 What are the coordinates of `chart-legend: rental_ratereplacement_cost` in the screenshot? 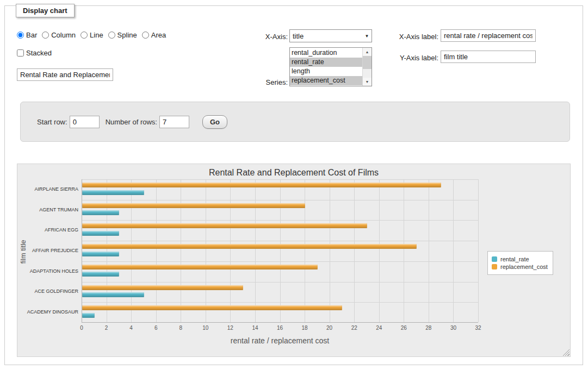 It's located at (520, 263).